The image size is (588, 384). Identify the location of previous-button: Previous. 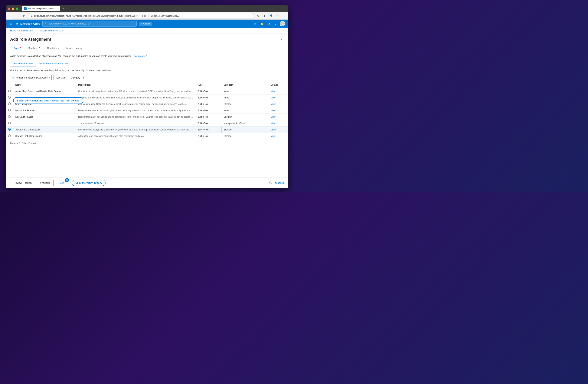
(45, 183).